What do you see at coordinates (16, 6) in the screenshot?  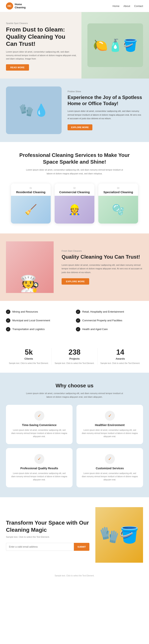 I see `logo: HC HomeCleaning` at bounding box center [16, 6].